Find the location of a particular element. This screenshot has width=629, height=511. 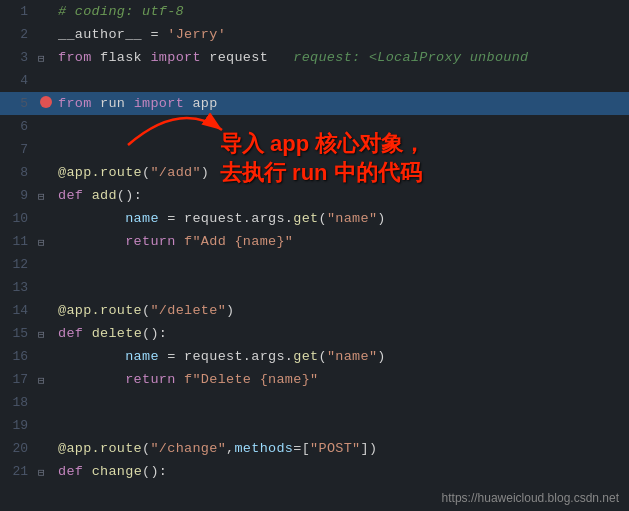

code-token: run is located at coordinates (113, 104).